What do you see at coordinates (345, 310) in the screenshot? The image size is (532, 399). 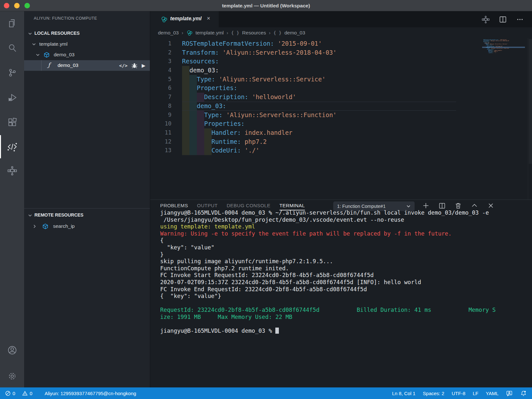 I see `terminal-line: RequestId: 23224cd0-2bf8-4b5f-a5b8-cd08f…` at bounding box center [345, 310].